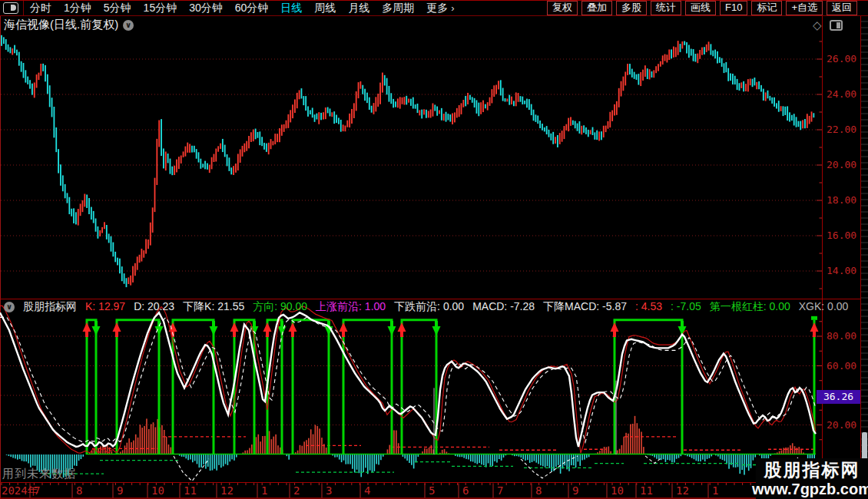  Describe the element at coordinates (865, 250) in the screenshot. I see `right-edge-strip` at that location.